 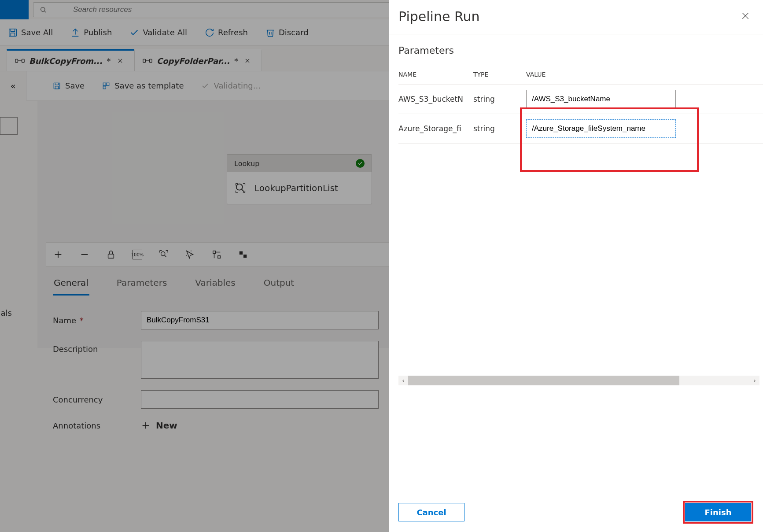 I want to click on left-gutter, so click(x=9, y=125).